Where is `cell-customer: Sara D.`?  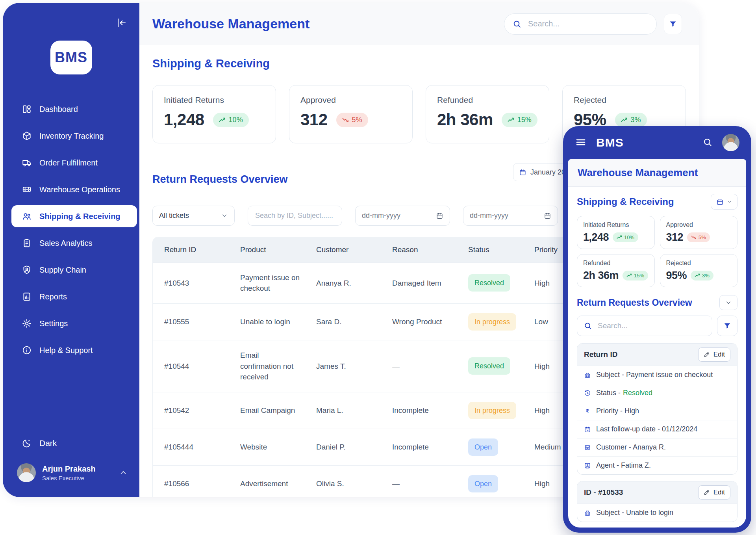 cell-customer: Sara D. is located at coordinates (343, 321).